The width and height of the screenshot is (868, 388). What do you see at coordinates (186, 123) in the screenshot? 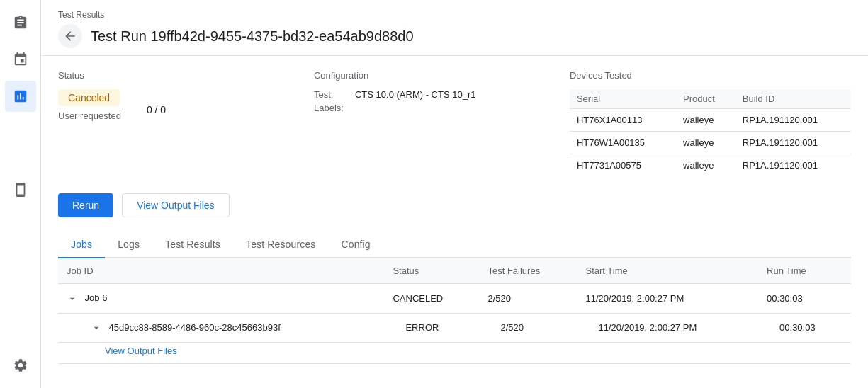
I see `status-block: Status Canceled User requested 0 / 0` at bounding box center [186, 123].